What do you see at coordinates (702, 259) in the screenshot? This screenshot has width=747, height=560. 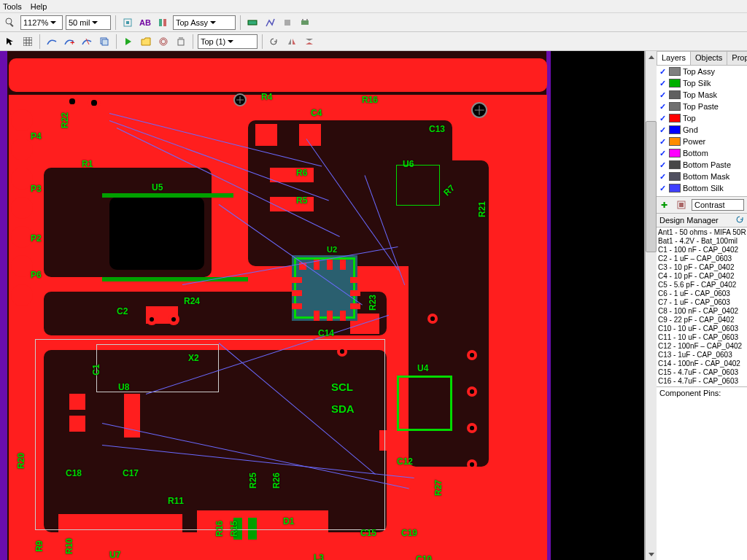 I see `component-list-item: C2 - 1 uF – CAP_0603` at bounding box center [702, 259].